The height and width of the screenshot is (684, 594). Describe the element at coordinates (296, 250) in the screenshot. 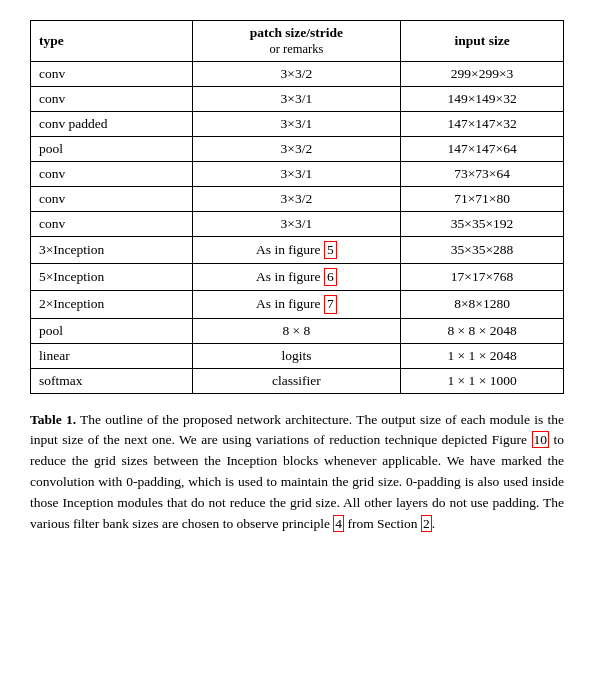

I see `cell-patch: As in figure 5` at that location.